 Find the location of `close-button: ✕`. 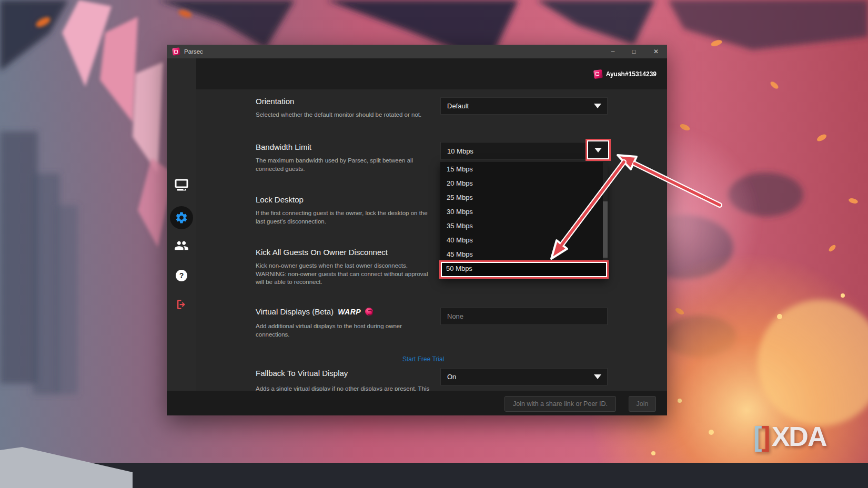

close-button: ✕ is located at coordinates (656, 52).